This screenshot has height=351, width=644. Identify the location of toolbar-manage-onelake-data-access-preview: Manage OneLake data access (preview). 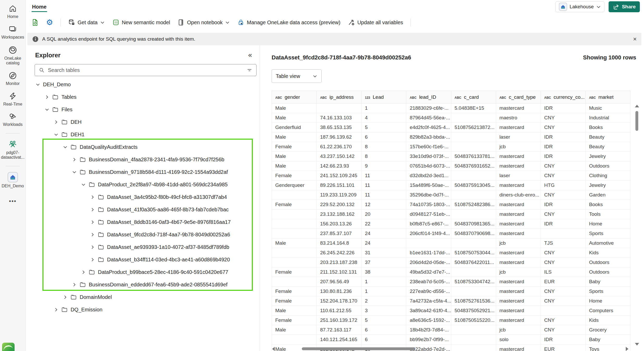
(289, 22).